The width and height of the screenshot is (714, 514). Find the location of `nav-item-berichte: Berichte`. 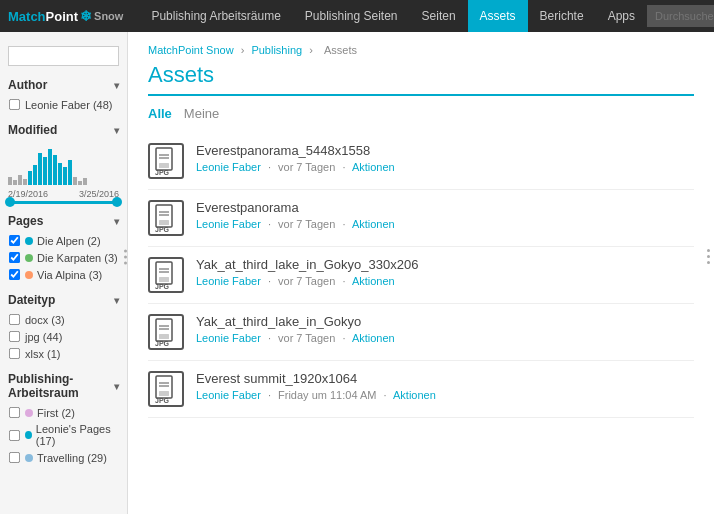

nav-item-berichte: Berichte is located at coordinates (562, 16).